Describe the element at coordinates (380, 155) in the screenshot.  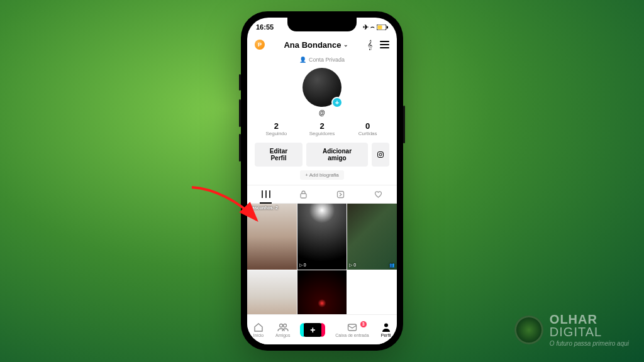
I see `instagram-link-button` at that location.